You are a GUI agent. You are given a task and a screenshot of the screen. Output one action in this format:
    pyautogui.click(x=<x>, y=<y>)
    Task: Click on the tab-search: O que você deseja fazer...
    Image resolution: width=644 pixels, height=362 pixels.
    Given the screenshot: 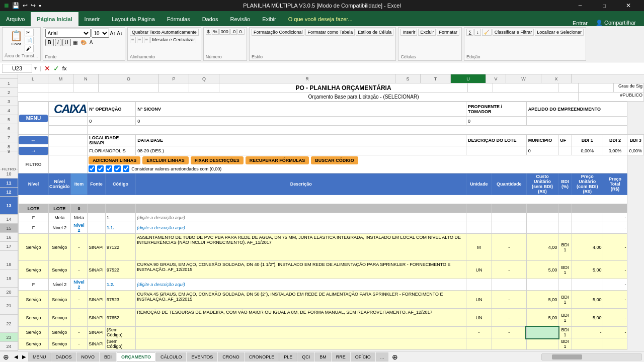 What is the action you would take?
    pyautogui.click(x=320, y=19)
    